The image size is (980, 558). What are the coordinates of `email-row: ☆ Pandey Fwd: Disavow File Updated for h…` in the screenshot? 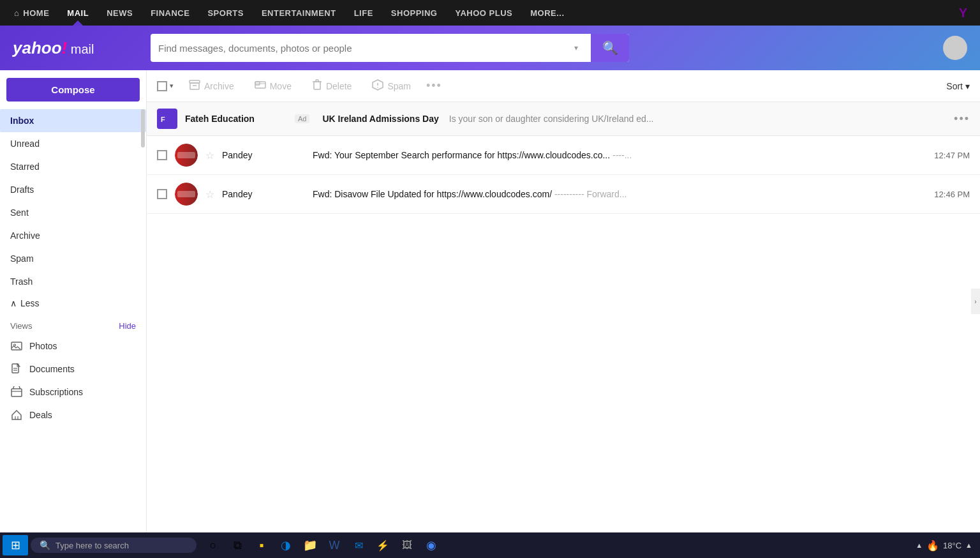 It's located at (563, 194).